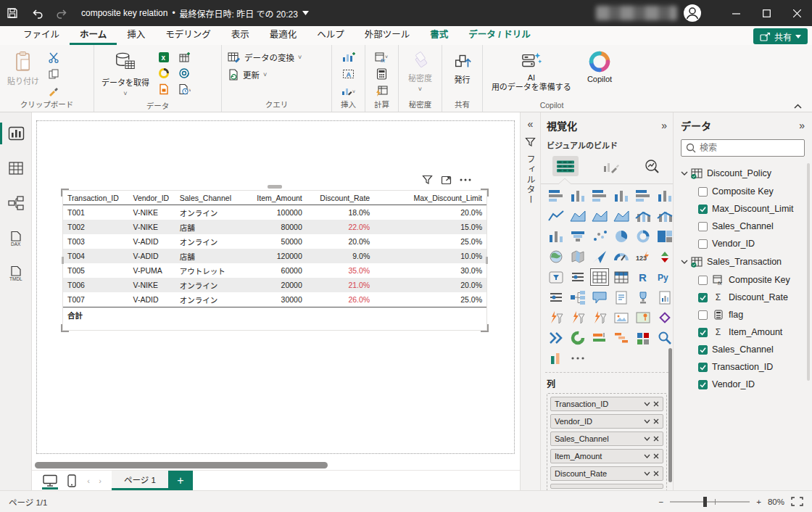  I want to click on column-header: Transaction_ID, so click(96, 198).